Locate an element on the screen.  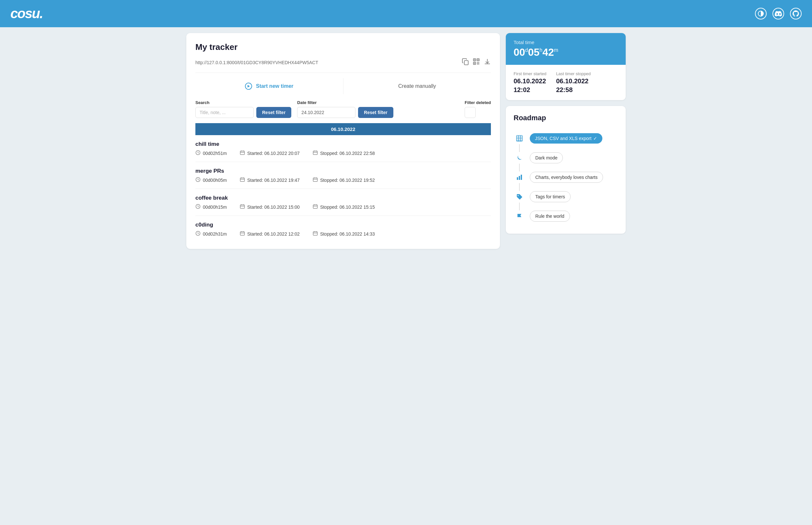
timer-name: merge PRs is located at coordinates (343, 171).